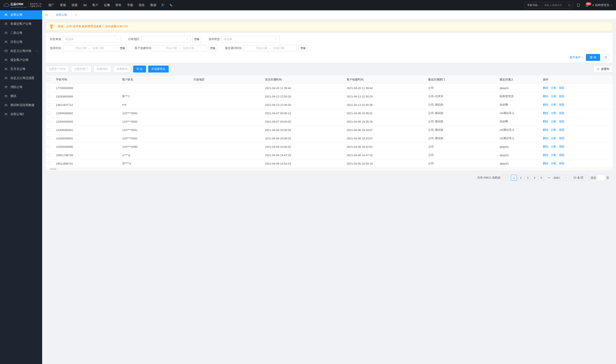 The height and width of the screenshot is (364, 616). I want to click on filter-region-select, so click(166, 39).